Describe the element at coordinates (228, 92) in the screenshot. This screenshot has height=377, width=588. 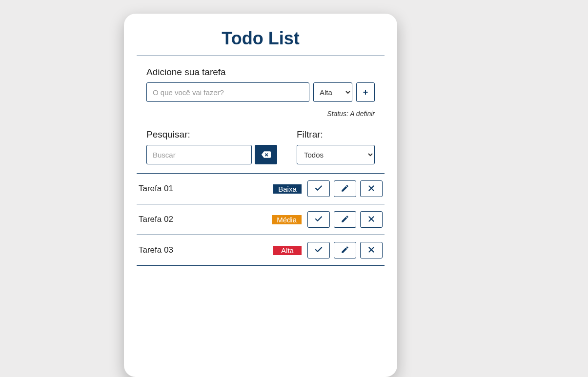
I see `task-input` at that location.